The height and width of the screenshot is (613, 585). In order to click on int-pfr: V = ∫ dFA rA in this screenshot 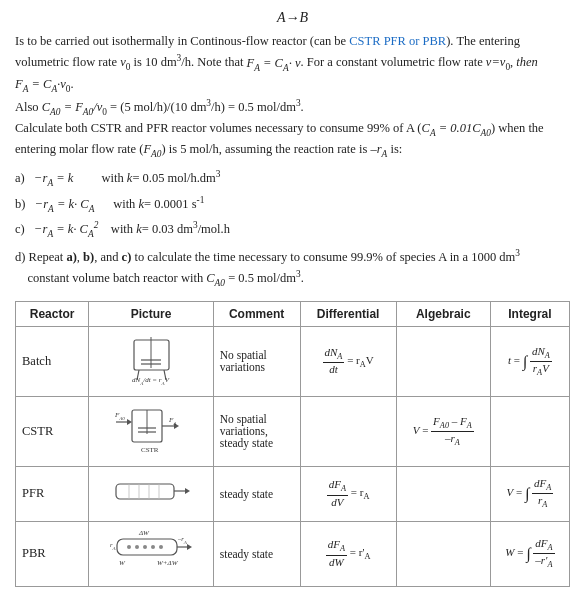, I will do `click(530, 494)`.